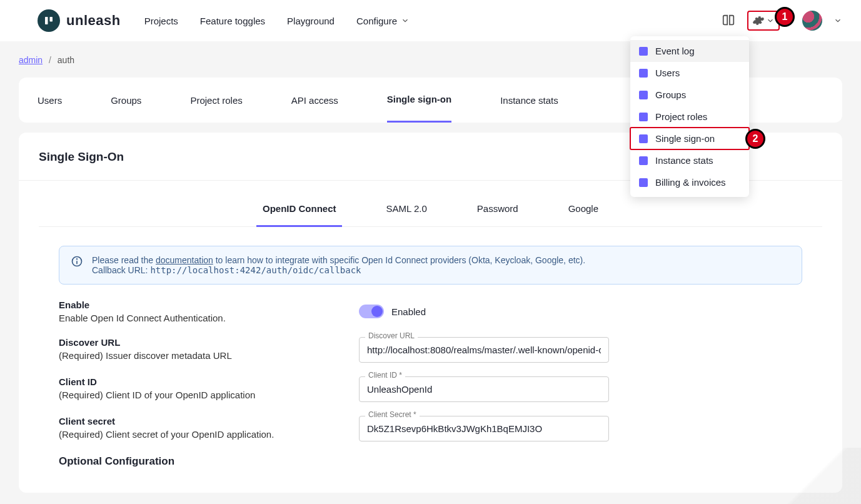 The height and width of the screenshot is (504, 861). Describe the element at coordinates (763, 21) in the screenshot. I see `settings-button: 1` at that location.